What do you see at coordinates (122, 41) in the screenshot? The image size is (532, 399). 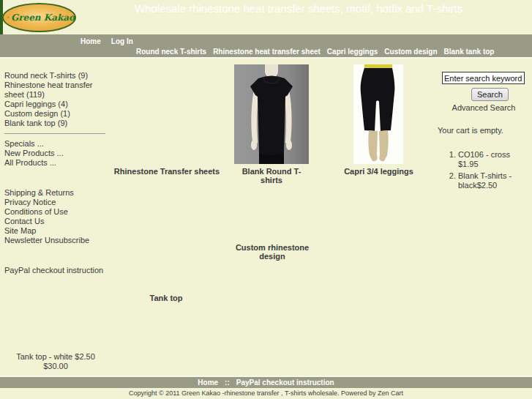 I see `nav-login-link: Log In` at bounding box center [122, 41].